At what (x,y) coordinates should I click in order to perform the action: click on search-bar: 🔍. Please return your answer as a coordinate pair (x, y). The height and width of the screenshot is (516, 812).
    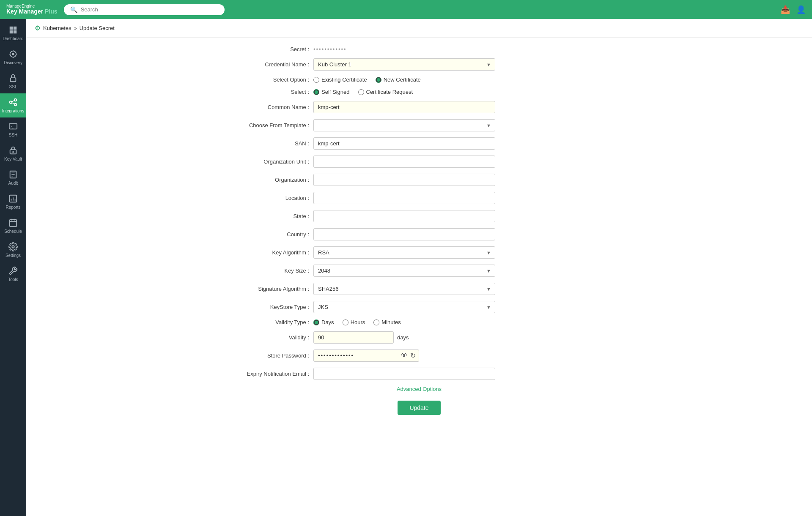
    Looking at the image, I should click on (144, 10).